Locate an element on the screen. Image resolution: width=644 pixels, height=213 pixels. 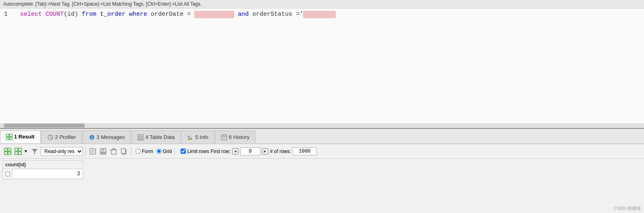
add-row-button: + is located at coordinates (8, 151).